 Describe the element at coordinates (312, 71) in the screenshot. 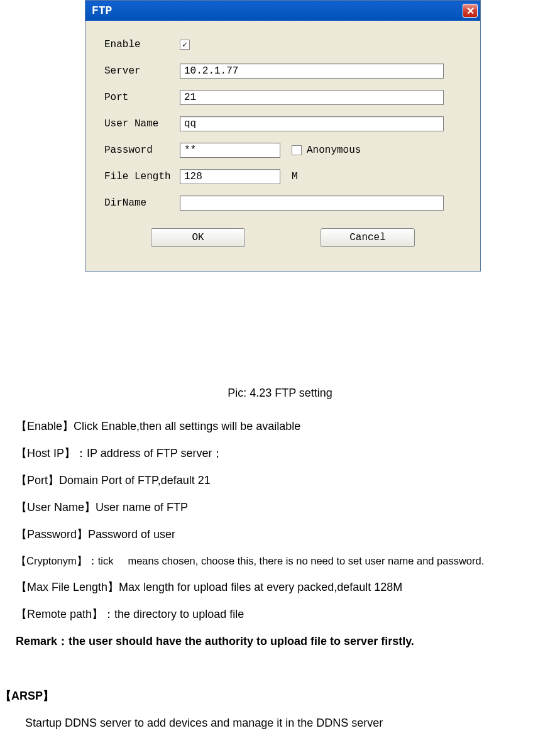

I see `server-input` at that location.